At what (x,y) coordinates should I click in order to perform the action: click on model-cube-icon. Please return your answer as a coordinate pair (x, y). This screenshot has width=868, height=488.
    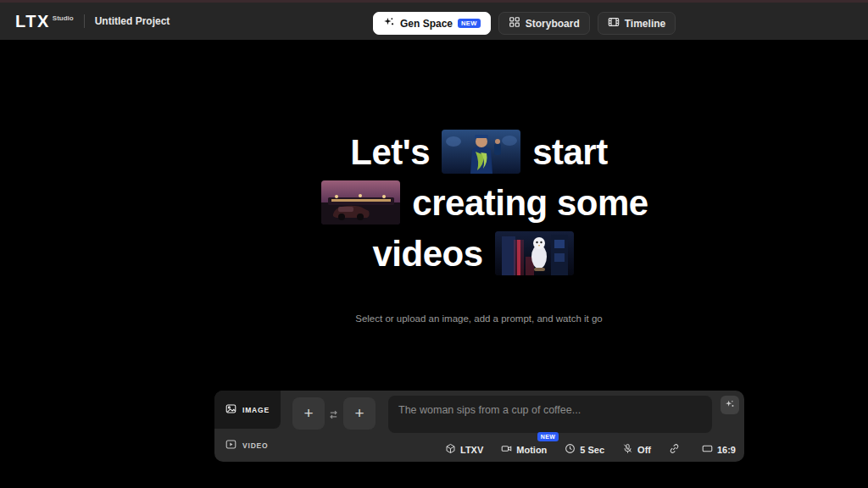
    Looking at the image, I should click on (451, 449).